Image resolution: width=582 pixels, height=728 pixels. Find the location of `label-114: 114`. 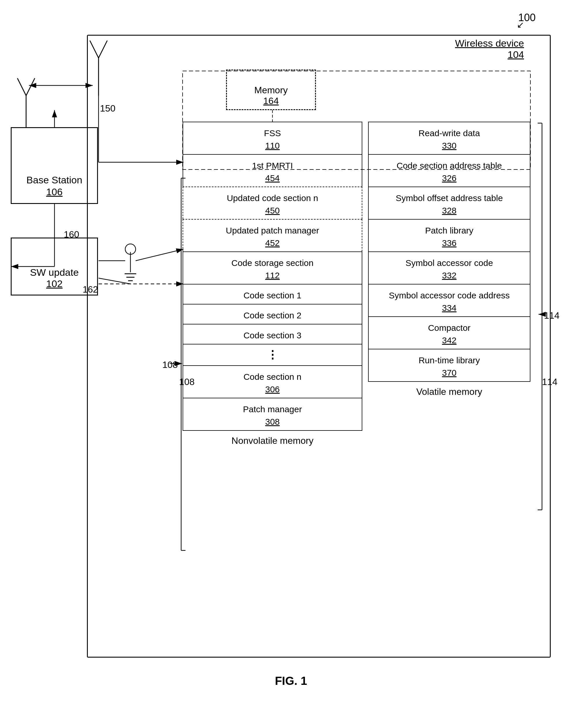

label-114: 114 is located at coordinates (550, 382).